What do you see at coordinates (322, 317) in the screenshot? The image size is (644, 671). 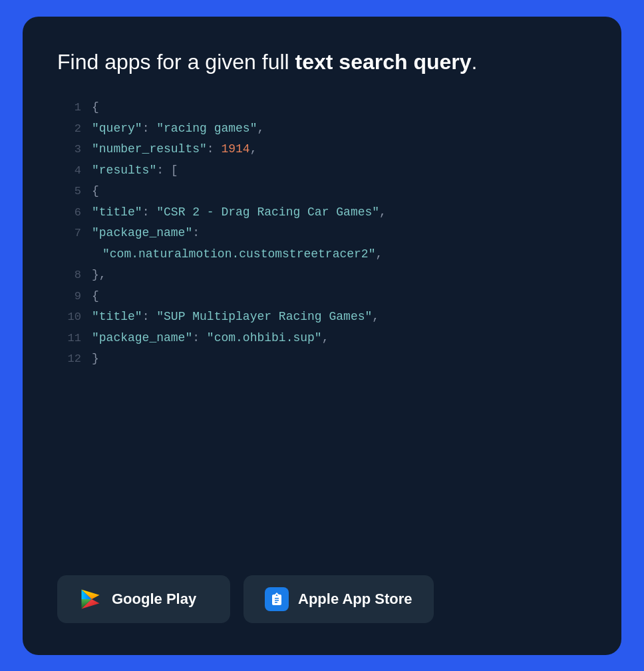 I see `code-line: 10"title": "SUP Multiplayer Racing Games…` at bounding box center [322, 317].